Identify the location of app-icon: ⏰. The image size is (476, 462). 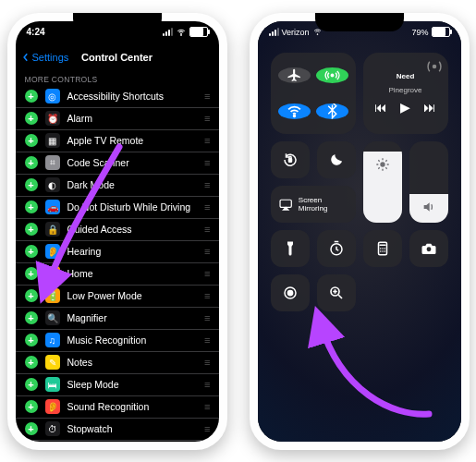
(53, 118).